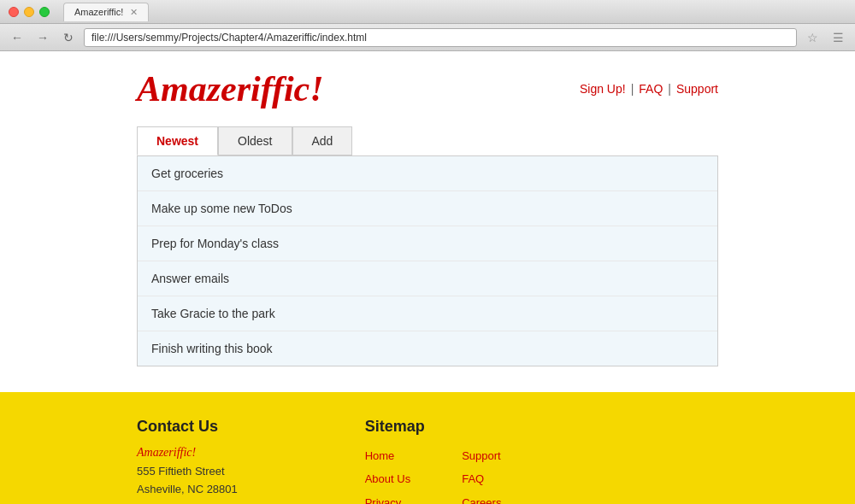  Describe the element at coordinates (481, 499) in the screenshot. I see `sitemap-careers: Careers` at that location.